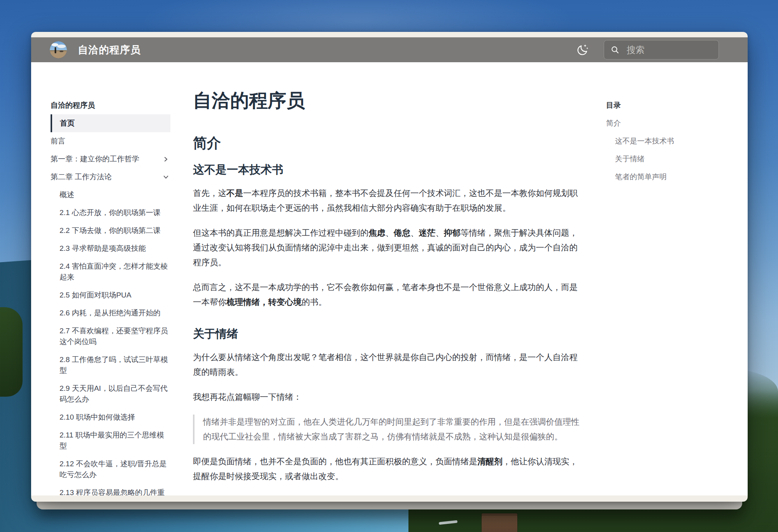  I want to click on sidebar-item: 前言, so click(110, 141).